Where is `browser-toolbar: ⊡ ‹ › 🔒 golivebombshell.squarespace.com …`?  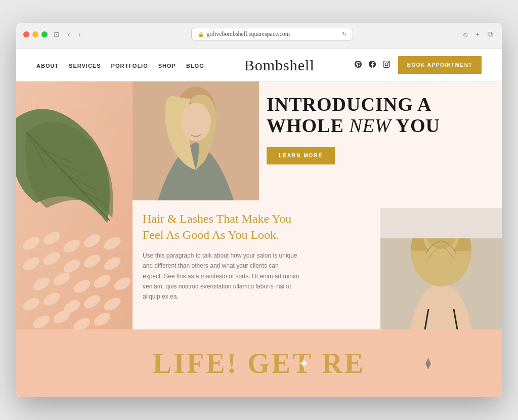
browser-toolbar: ⊡ ‹ › 🔒 golivebombshell.squarespace.com … is located at coordinates (259, 34).